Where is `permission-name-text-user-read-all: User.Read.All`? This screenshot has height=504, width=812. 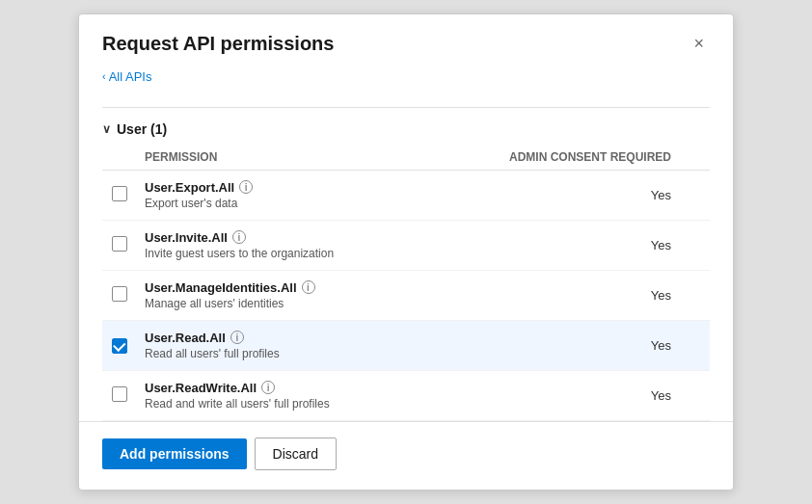
permission-name-text-user-read-all: User.Read.All is located at coordinates (185, 337).